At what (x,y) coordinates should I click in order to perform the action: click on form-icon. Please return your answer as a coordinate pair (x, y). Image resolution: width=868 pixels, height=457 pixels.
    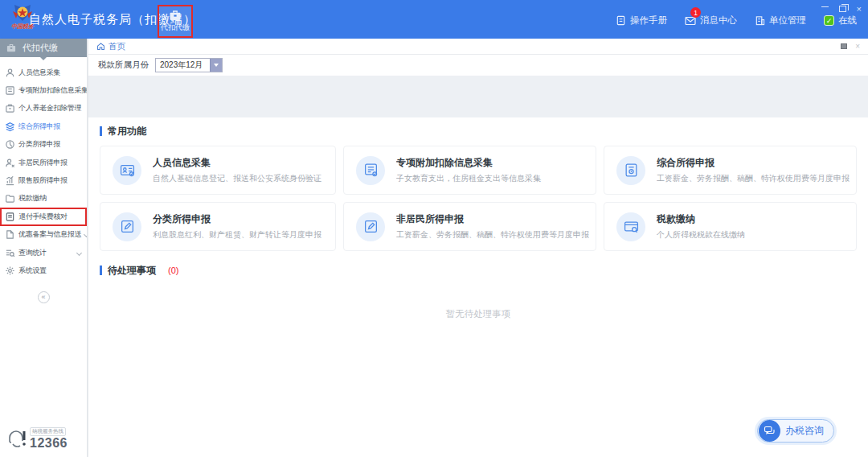
    Looking at the image, I should click on (10, 90).